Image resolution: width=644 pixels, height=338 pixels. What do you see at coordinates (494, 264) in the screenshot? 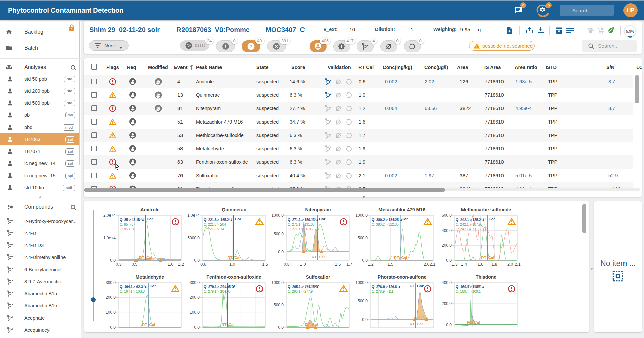
I see `svg-text: 1.8` at bounding box center [494, 264].